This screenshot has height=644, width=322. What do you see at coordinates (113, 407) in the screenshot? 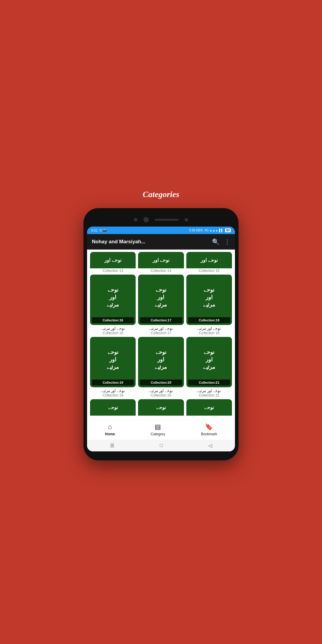
I see `collection-item-22: نوحے` at bounding box center [113, 407].